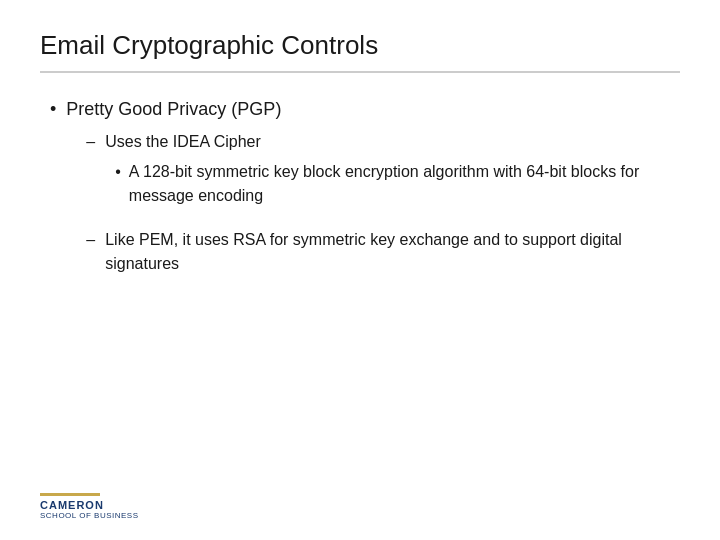  Describe the element at coordinates (90, 505) in the screenshot. I see `footer-logo-text: CAMERON` at that location.